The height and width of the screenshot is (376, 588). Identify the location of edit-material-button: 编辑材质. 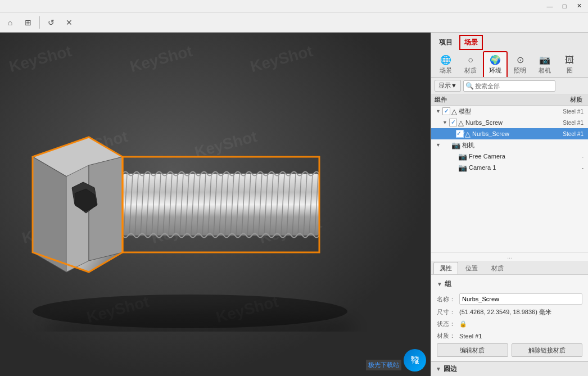
(472, 350).